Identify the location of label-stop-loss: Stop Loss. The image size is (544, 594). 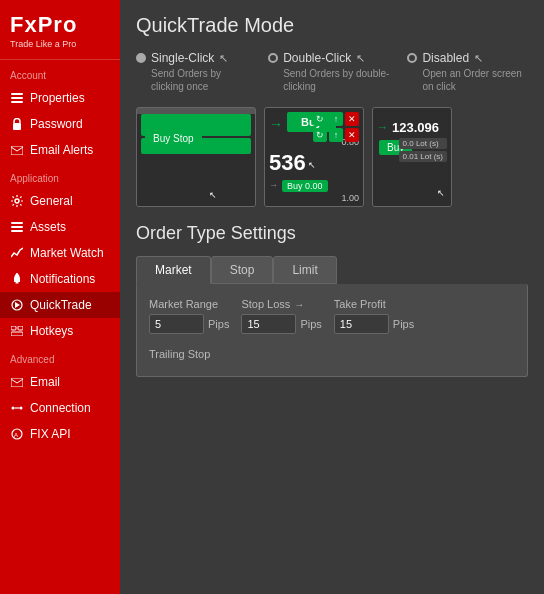
(266, 304).